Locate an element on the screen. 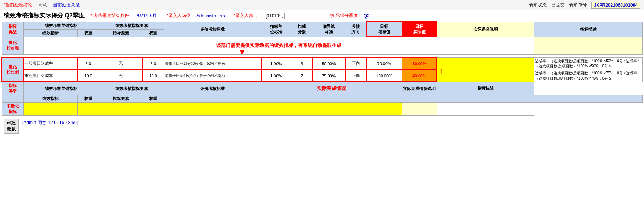 Image resolution: width=644 pixels, height=200 pixels. header-eval-std: 评价考核标准 is located at coordinates (212, 29).